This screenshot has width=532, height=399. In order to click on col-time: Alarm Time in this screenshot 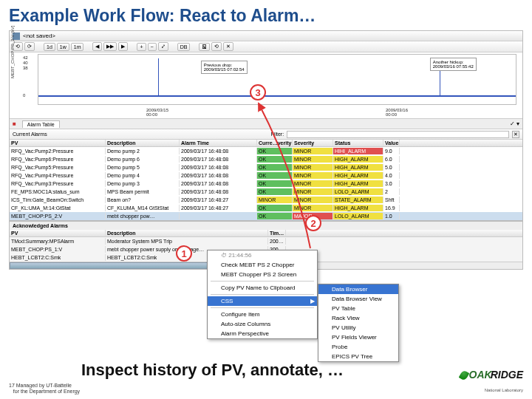, I will do `click(219, 143)`.